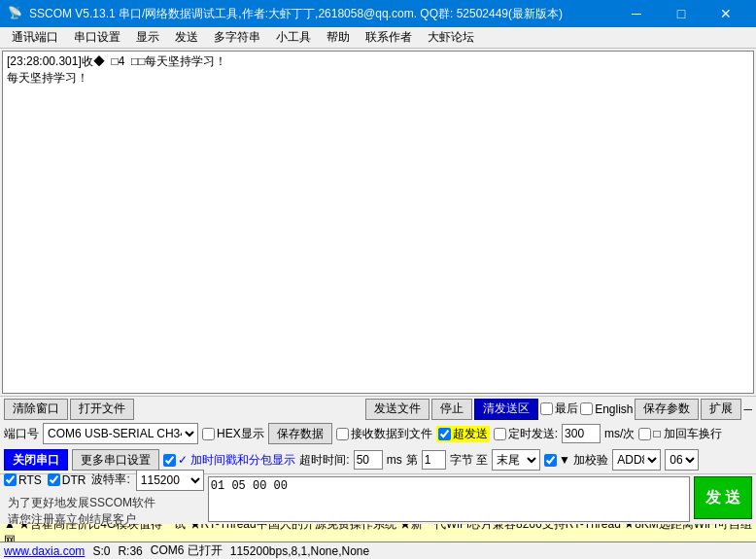  Describe the element at coordinates (682, 460) in the screenshot. I see `checksum-value-select: 06` at that location.